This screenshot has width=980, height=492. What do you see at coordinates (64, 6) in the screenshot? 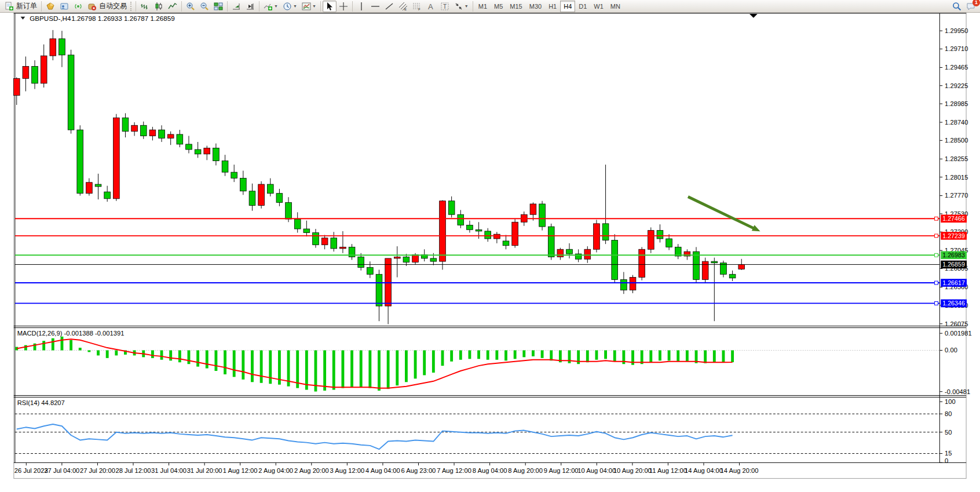
I see `community-button` at bounding box center [64, 6].